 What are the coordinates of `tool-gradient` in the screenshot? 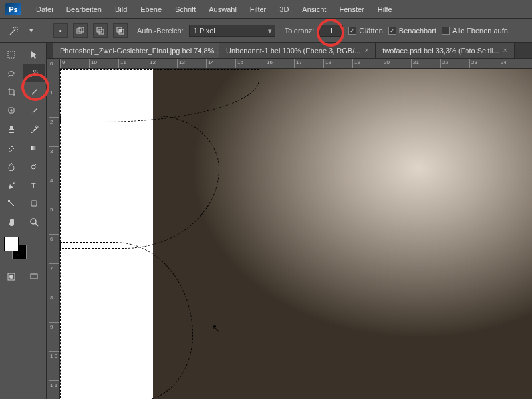 It's located at (34, 148).